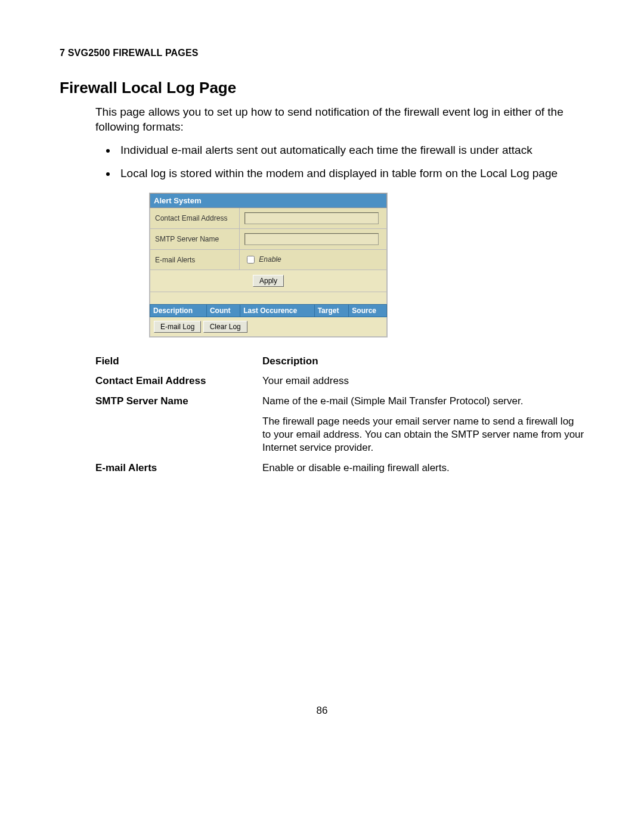 The image size is (644, 833). I want to click on intro-bullet-list: Individual e-mail alerts sent out automa…, so click(340, 162).